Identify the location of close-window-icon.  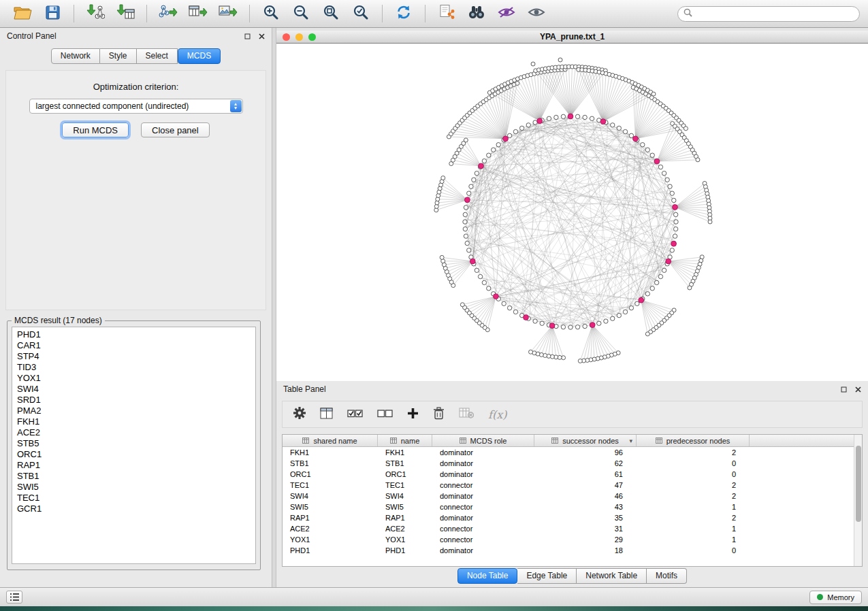
(286, 37).